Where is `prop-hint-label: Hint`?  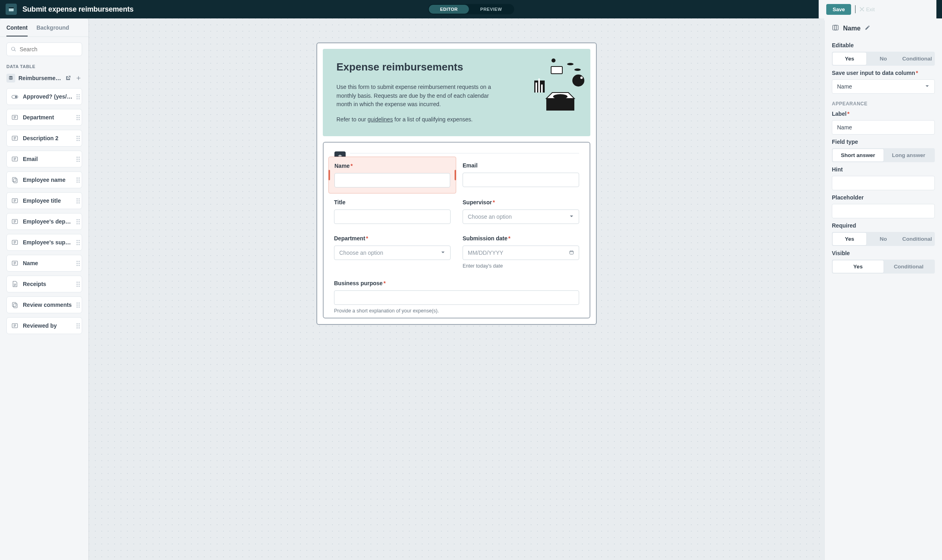
prop-hint-label: Hint is located at coordinates (884, 169).